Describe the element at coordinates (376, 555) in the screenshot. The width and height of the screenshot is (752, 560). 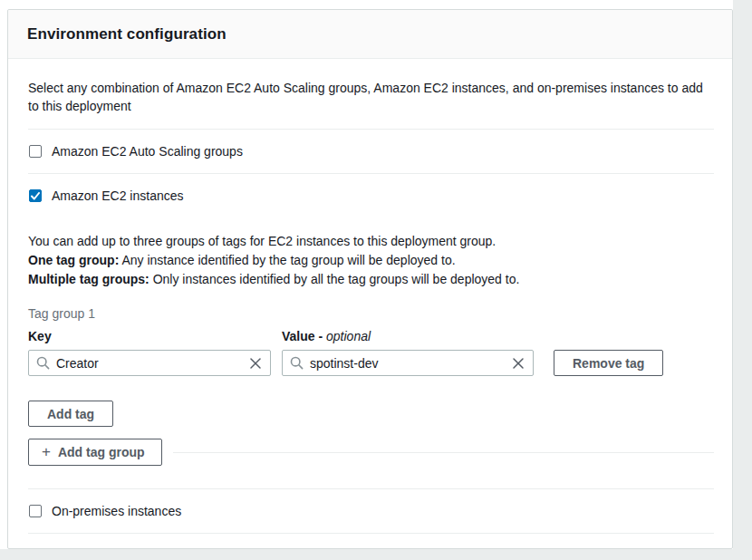
I see `page-background-bottom` at that location.